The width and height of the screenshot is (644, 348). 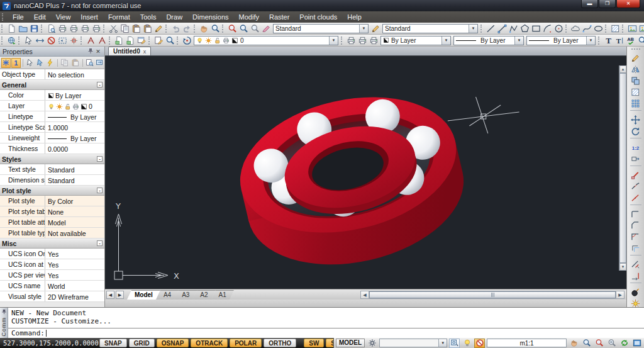 What do you see at coordinates (608, 40) in the screenshot?
I see `text-style-icon: T` at bounding box center [608, 40].